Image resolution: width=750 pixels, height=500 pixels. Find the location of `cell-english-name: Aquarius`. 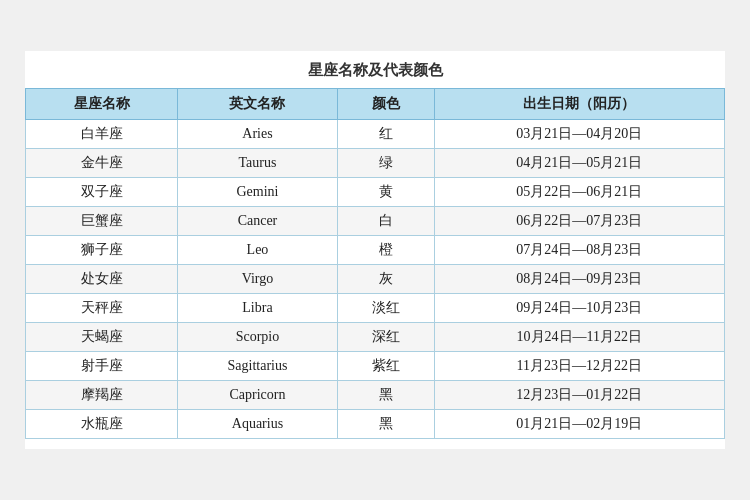

cell-english-name: Aquarius is located at coordinates (258, 424).